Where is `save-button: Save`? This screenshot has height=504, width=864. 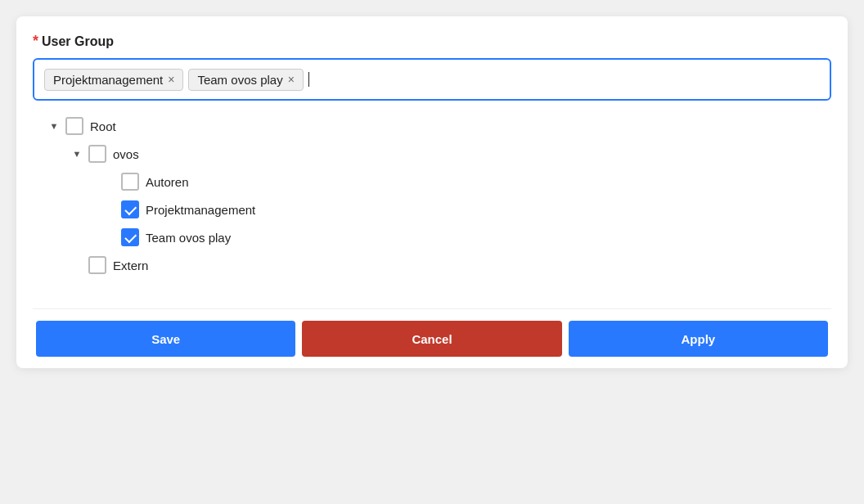 save-button: Save is located at coordinates (165, 339).